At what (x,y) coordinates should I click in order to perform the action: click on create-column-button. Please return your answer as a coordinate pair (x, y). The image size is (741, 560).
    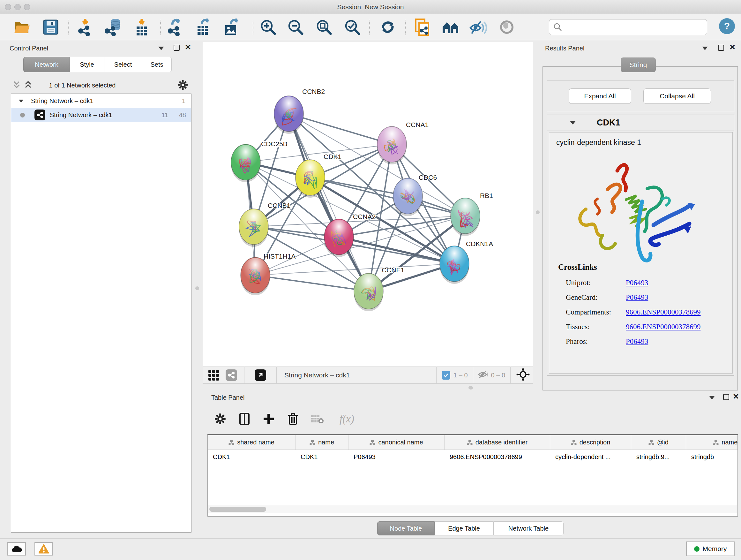
    Looking at the image, I should click on (269, 419).